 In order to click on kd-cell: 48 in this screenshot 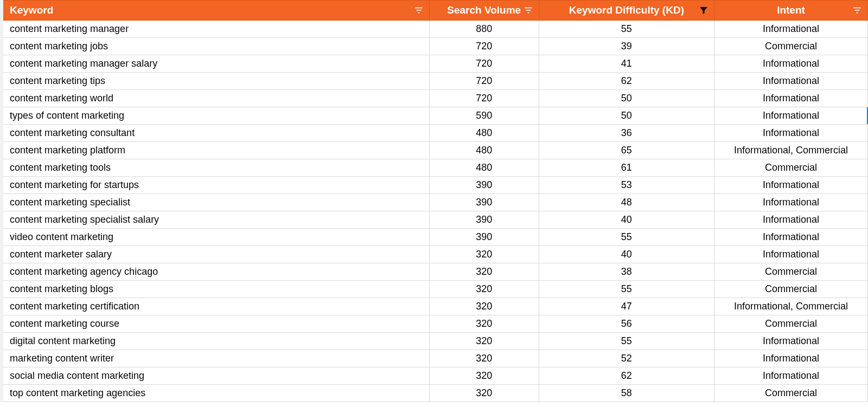, I will do `click(626, 203)`.